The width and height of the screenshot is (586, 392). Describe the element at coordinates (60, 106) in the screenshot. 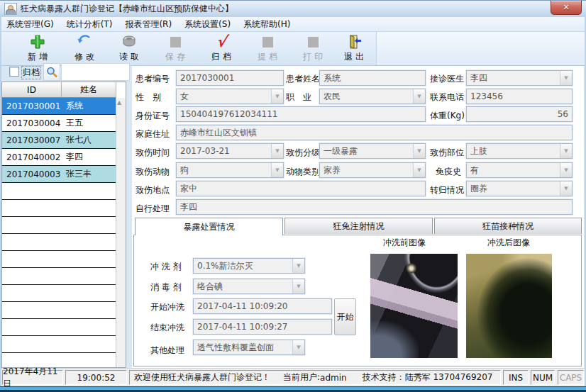

I see `table-row: 2017030001系统` at that location.